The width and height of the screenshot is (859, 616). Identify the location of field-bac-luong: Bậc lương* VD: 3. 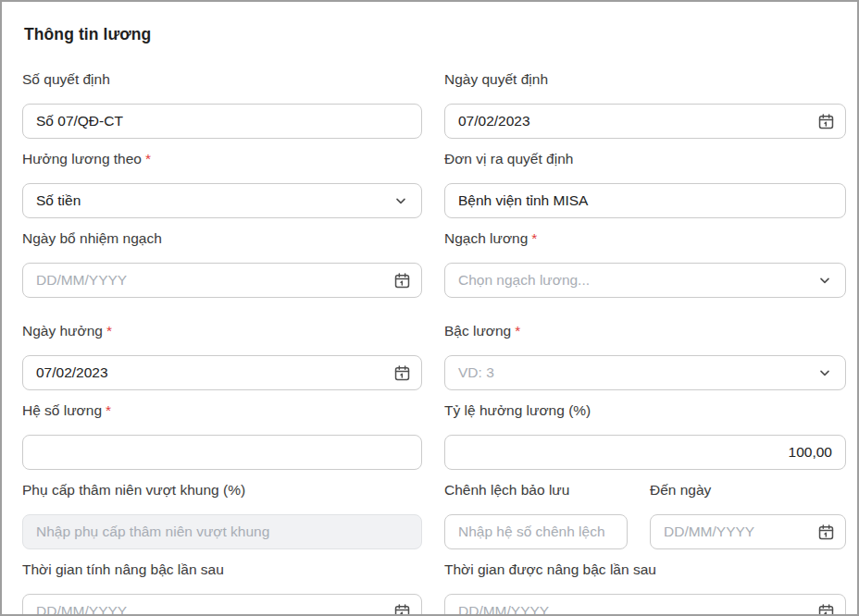
(645, 355).